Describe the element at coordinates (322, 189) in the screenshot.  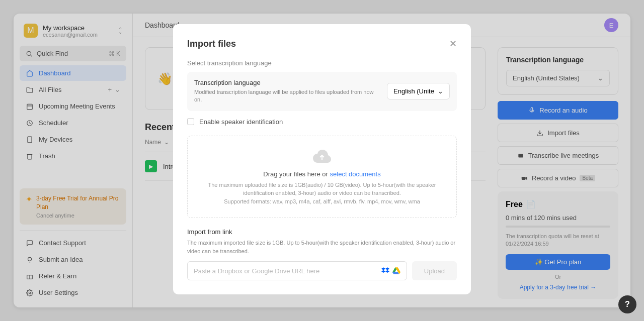
I see `drop-desc-1: The maximum uploaded file size is 1GB(au…` at that location.